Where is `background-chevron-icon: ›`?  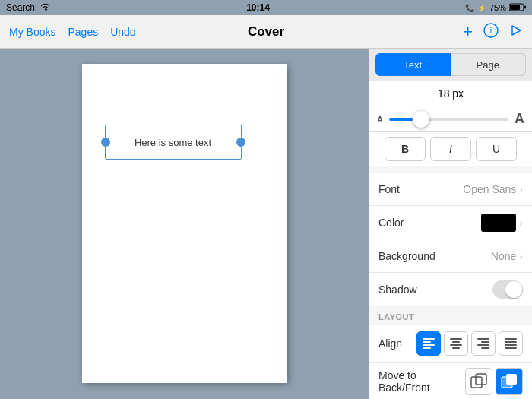
background-chevron-icon: › is located at coordinates (521, 256).